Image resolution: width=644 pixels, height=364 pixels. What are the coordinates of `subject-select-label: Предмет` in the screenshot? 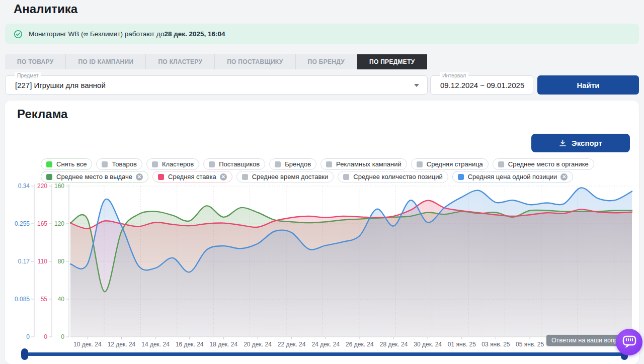 It's located at (28, 75).